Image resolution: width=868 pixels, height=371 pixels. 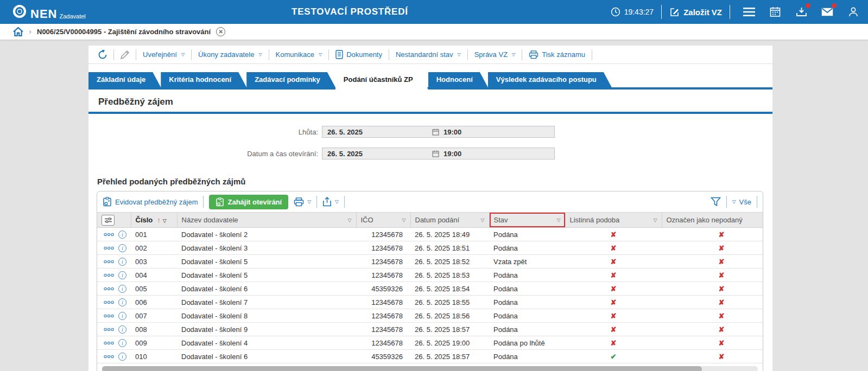 What do you see at coordinates (359, 54) in the screenshot?
I see `actionbar-item-4: Dokumenty` at bounding box center [359, 54].